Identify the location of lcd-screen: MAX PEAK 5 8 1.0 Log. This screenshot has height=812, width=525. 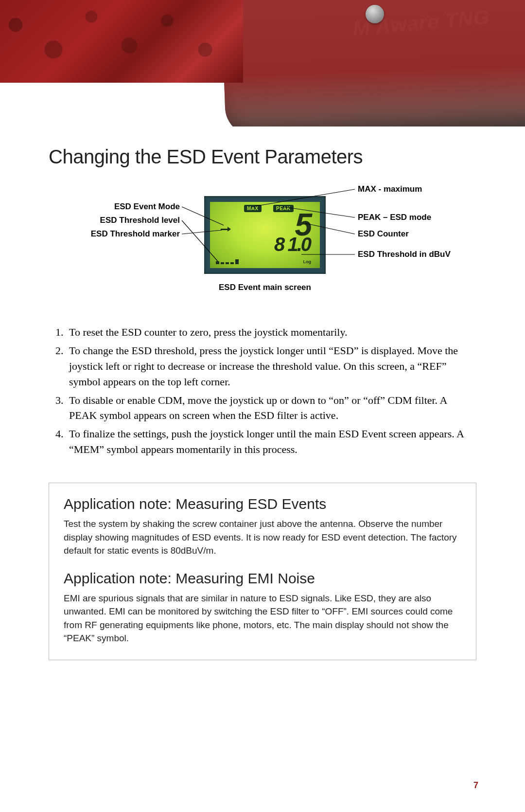
(265, 235).